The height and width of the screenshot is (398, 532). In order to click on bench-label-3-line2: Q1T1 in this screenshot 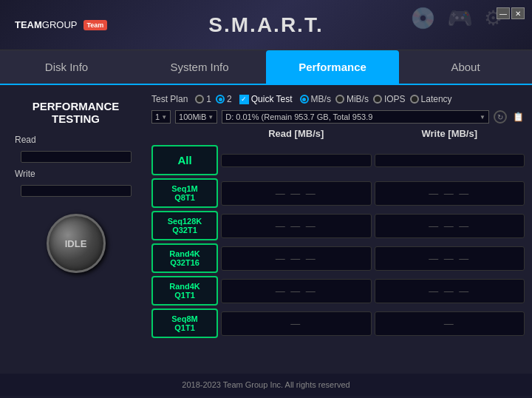, I will do `click(185, 295)`.